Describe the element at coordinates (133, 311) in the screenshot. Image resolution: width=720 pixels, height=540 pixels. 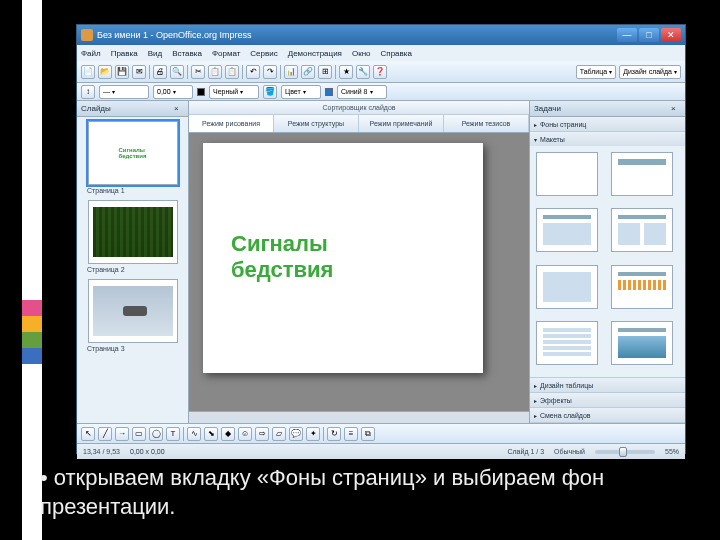
I see `helicopter-image` at that location.